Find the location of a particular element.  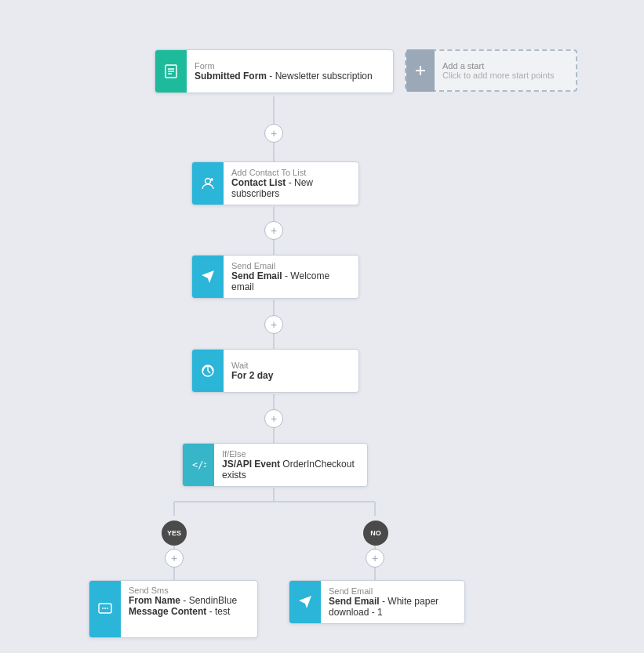

send-email-1-node: Send Email Send Email - Welcome email is located at coordinates (275, 277).